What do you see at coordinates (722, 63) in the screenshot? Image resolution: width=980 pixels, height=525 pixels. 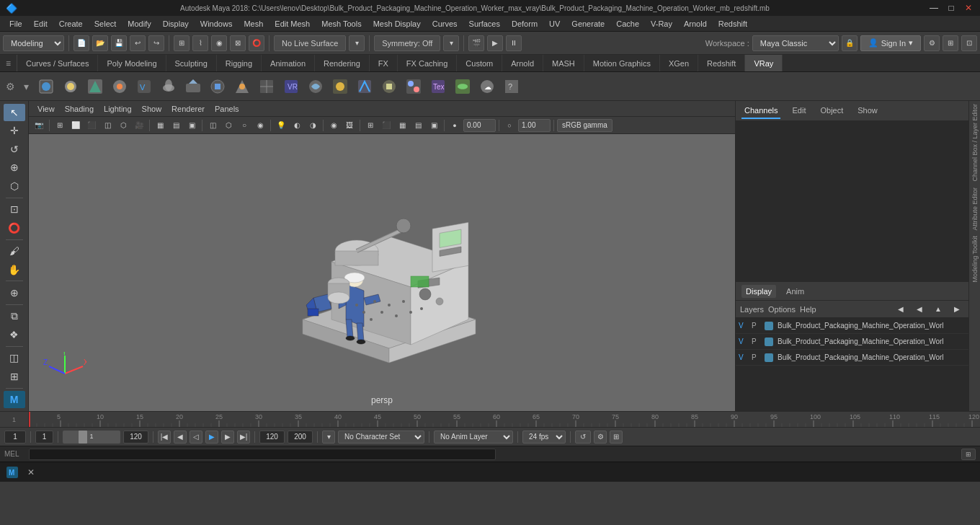 I see `tab-redshift: Redshift` at bounding box center [722, 63].